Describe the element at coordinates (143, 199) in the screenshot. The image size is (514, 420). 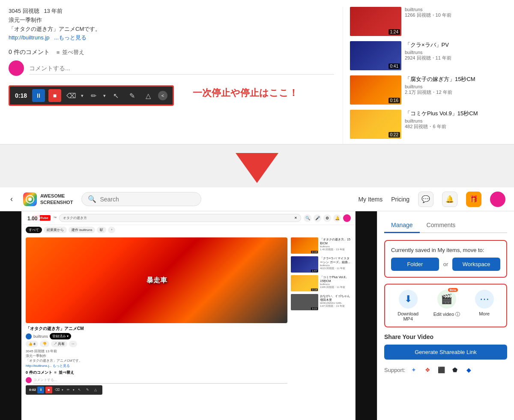
I see `search-input` at that location.